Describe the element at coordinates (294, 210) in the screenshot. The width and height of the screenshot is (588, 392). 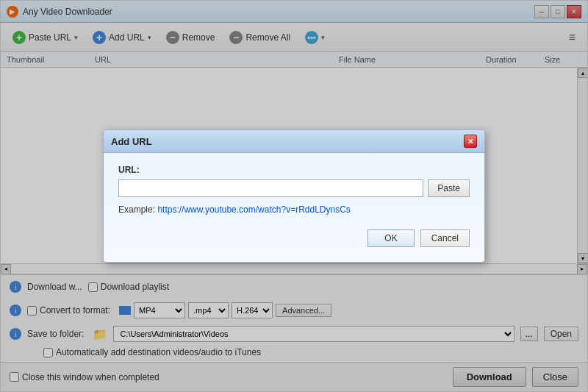
I see `example-row: Example: https://www.youtube.com/watch?v…` at that location.